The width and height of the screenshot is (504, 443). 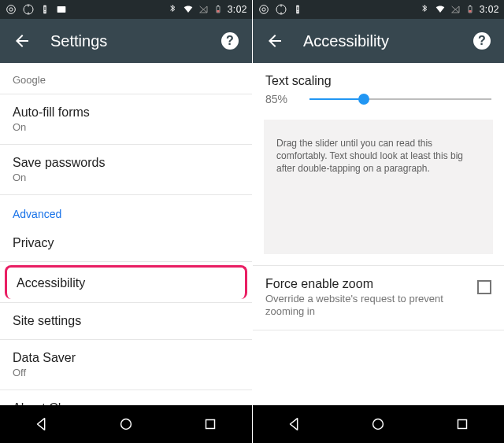 What do you see at coordinates (484, 287) in the screenshot?
I see `force-zoom-checkbox` at bounding box center [484, 287].